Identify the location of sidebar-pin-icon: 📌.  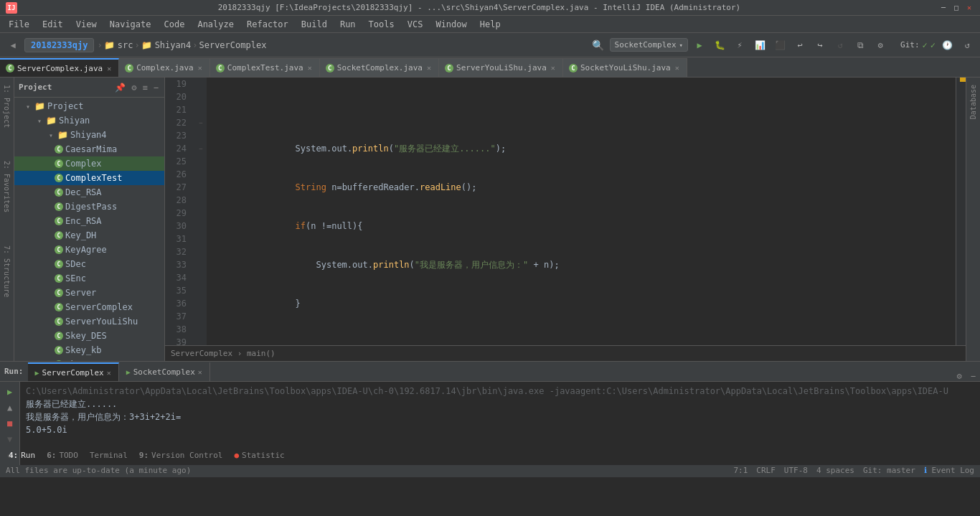
(121, 88).